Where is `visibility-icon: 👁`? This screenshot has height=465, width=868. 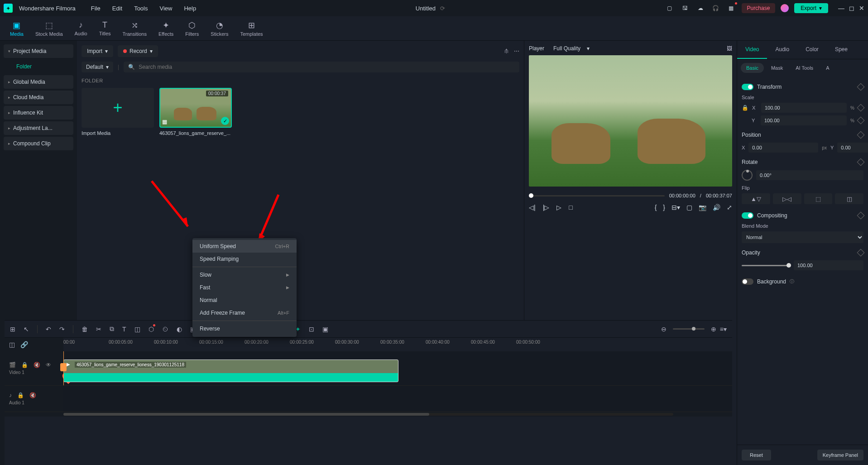 visibility-icon: 👁 is located at coordinates (48, 365).